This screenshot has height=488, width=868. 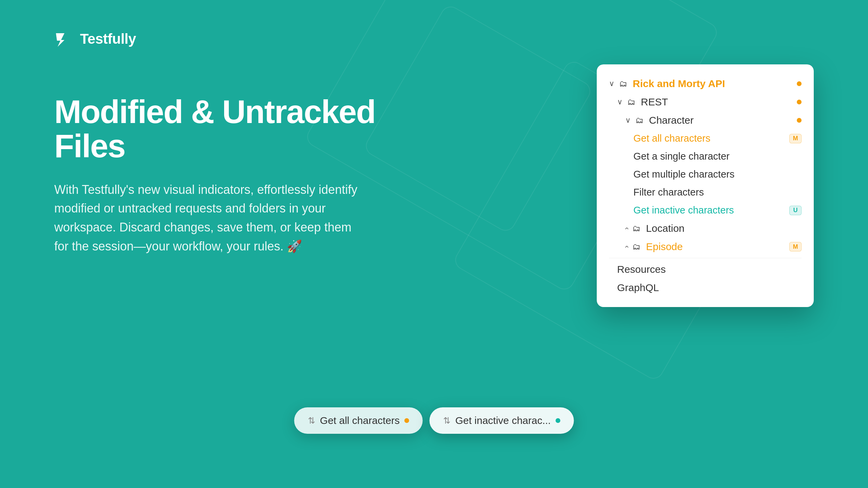 I want to click on tab-get-inactive-characters: ⇅ Get inactive charac..., so click(x=502, y=421).